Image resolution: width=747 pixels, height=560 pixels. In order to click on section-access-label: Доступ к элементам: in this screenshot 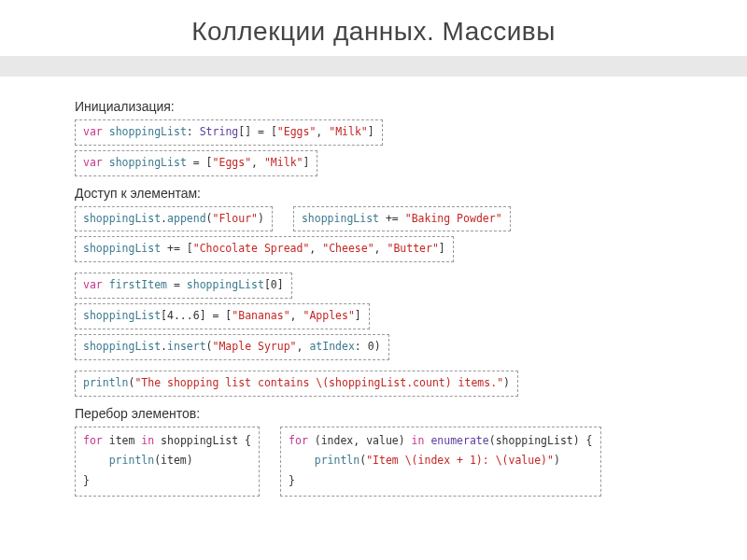, I will do `click(374, 193)`.